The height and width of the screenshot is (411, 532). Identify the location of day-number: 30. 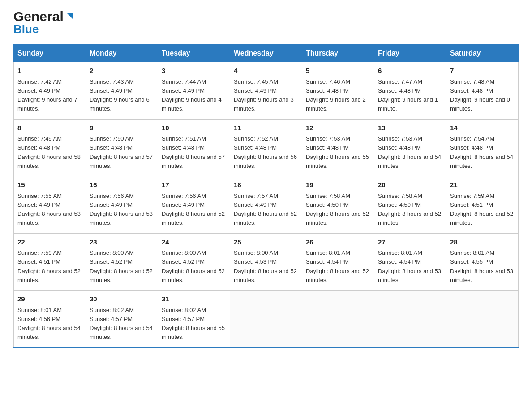
(122, 299).